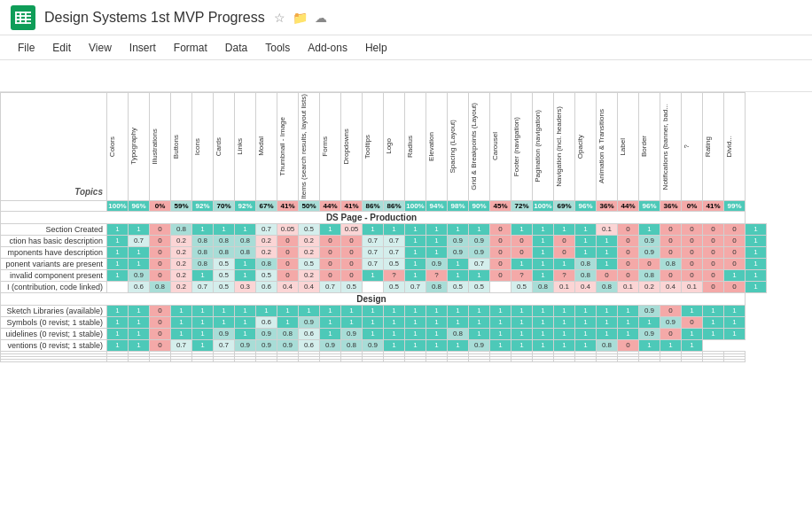  What do you see at coordinates (301, 18) in the screenshot?
I see `title-action-icons: ☆ 📁 ☁` at bounding box center [301, 18].